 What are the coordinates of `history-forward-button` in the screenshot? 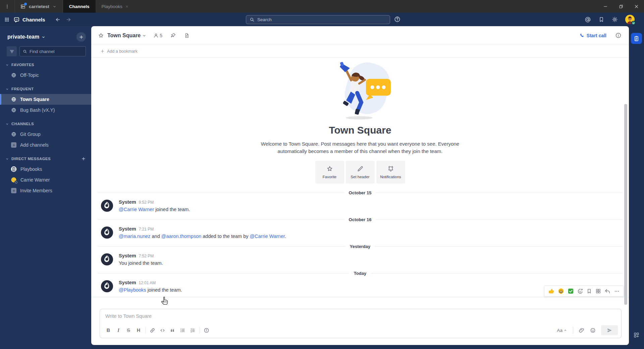 It's located at (69, 19).